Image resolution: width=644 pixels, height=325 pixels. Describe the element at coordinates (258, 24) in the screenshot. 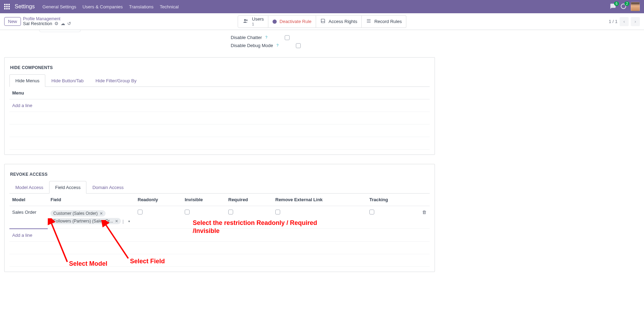

I see `stat-users-count: 1` at that location.